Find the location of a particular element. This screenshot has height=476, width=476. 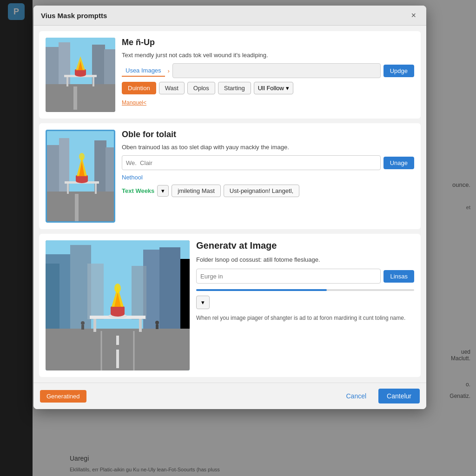

update-button: Updge is located at coordinates (399, 71).